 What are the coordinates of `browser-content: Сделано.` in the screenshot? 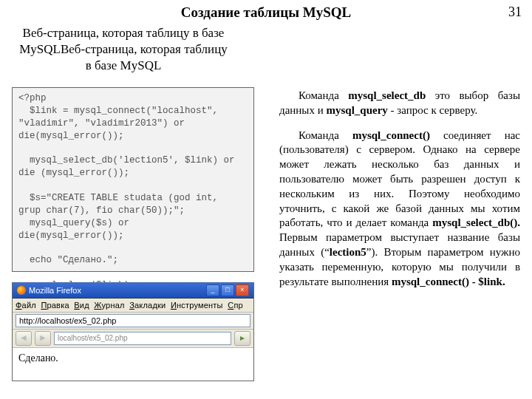 It's located at (133, 358).